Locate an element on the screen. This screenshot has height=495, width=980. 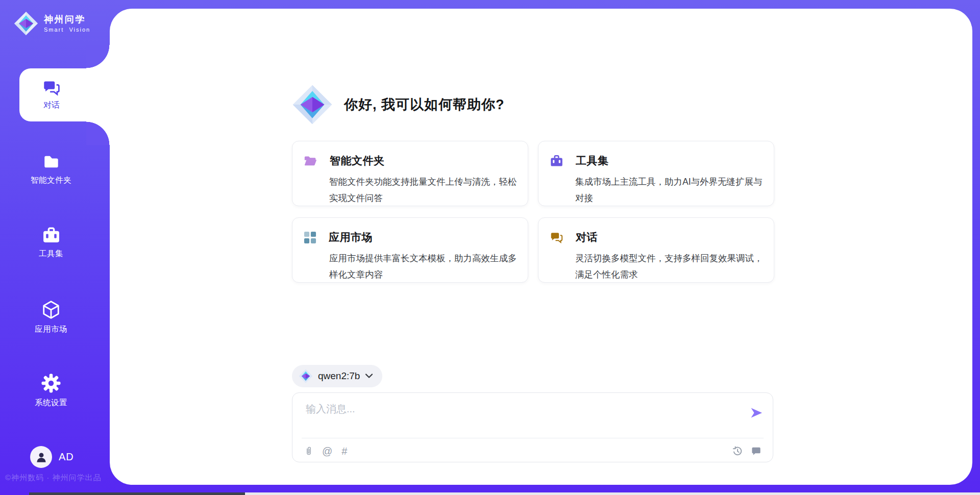
history-icon is located at coordinates (738, 451).